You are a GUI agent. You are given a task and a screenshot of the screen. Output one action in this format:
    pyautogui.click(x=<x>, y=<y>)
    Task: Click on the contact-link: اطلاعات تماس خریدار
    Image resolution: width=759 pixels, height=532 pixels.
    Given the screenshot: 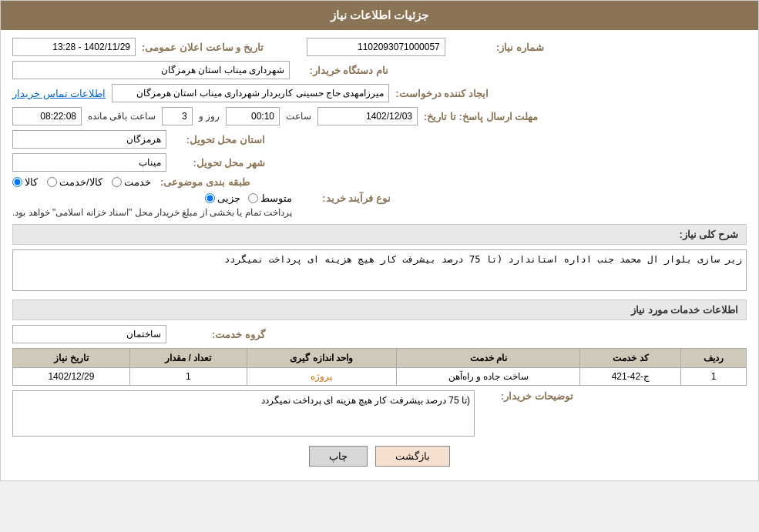 What is the action you would take?
    pyautogui.click(x=59, y=94)
    